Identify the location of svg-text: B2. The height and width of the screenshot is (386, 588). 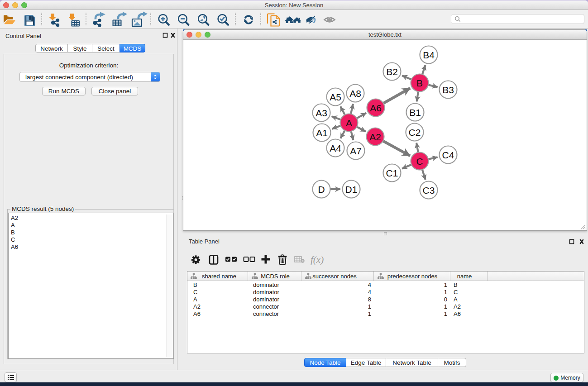
(392, 71).